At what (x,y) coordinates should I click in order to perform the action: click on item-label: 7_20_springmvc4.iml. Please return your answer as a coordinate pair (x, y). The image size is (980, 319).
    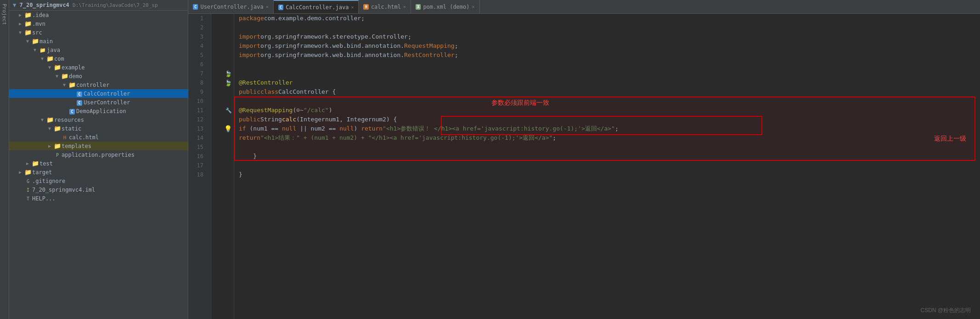
    Looking at the image, I should click on (63, 190).